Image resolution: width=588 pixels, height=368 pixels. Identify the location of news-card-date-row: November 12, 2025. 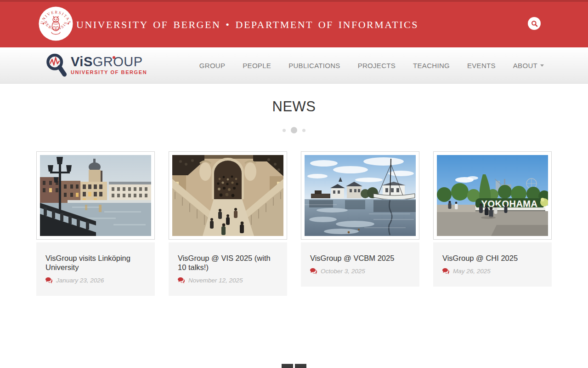
(228, 281).